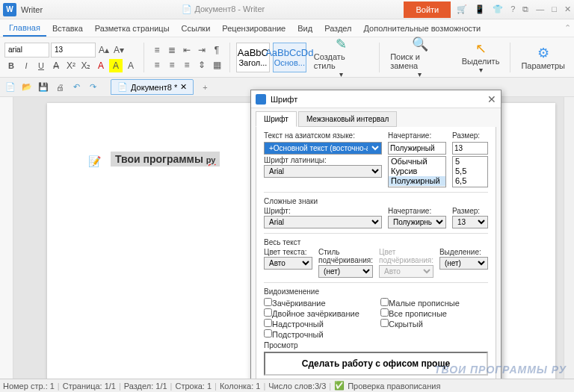  Describe the element at coordinates (43, 87) in the screenshot. I see `save-icon: 💾` at that location.